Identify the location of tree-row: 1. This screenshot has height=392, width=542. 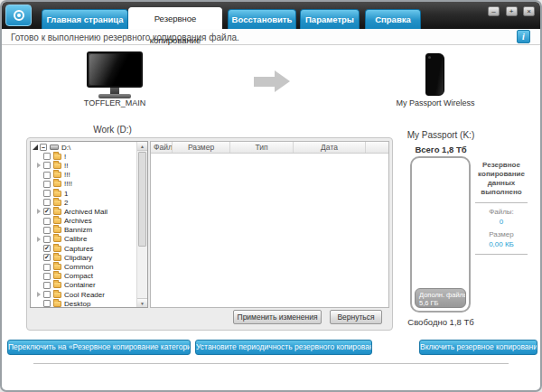
(83, 193).